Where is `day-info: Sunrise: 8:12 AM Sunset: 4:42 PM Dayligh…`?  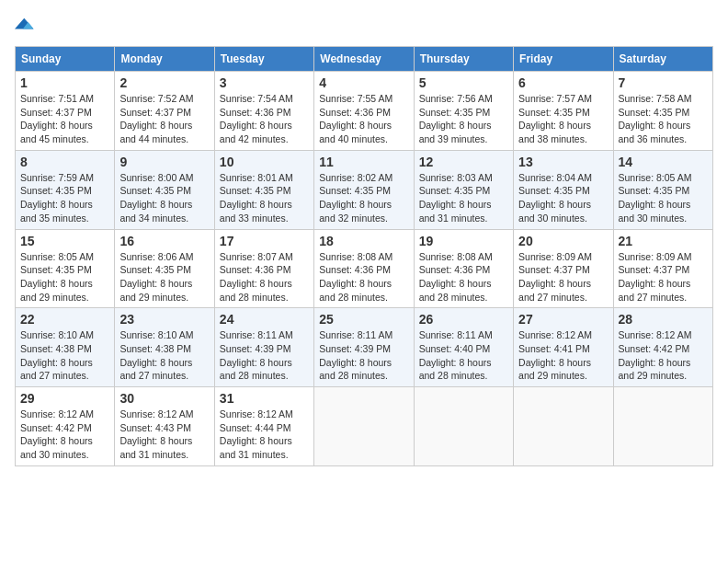 day-info: Sunrise: 8:12 AM Sunset: 4:42 PM Dayligh… is located at coordinates (64, 434).